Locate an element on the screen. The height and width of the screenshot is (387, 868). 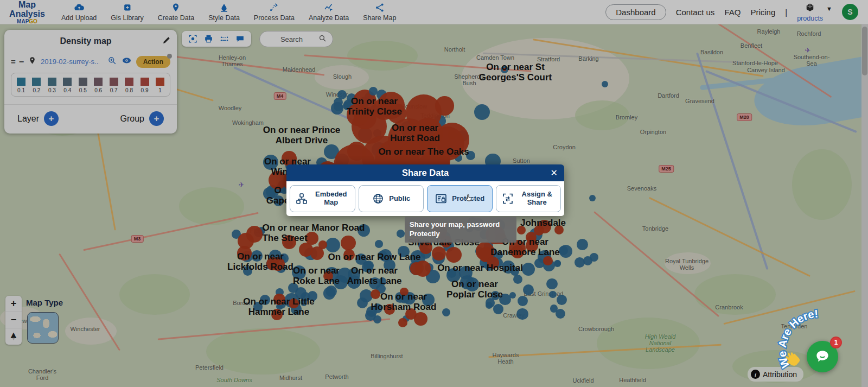
hand-pointer-icon is located at coordinates (469, 198).